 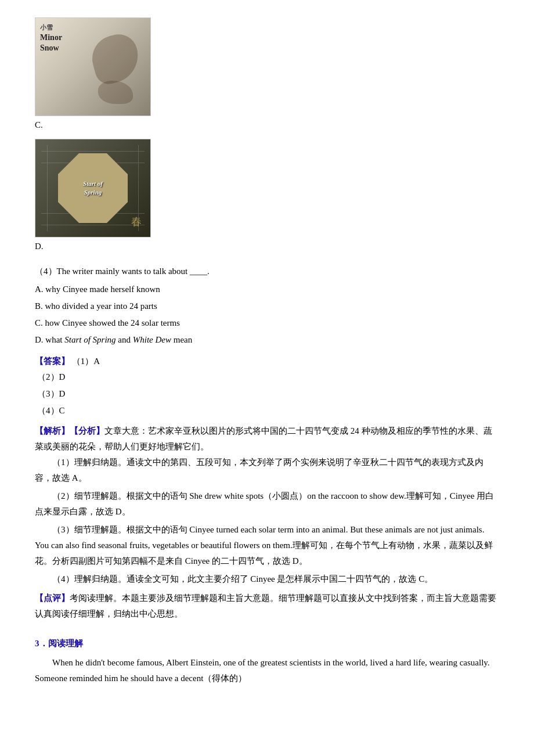 I want to click on minor-snow-label: Minor Snow, so click(x=51, y=43).